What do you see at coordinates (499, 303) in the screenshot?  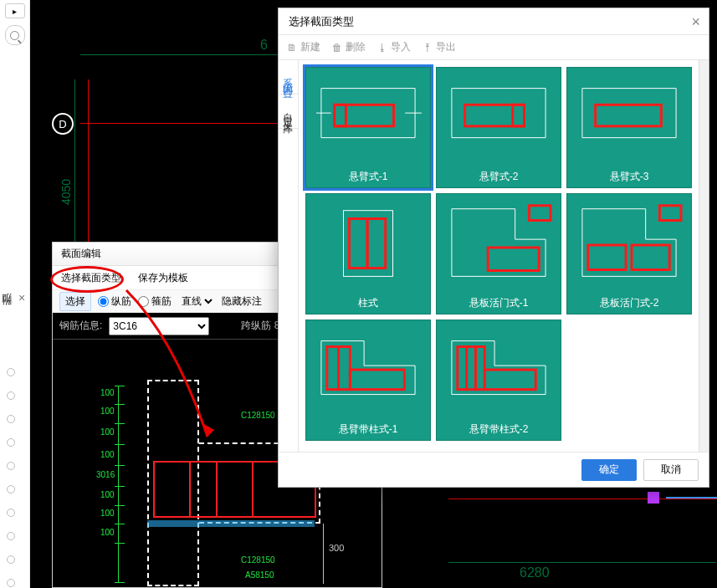 I see `thumb-caption: 悬板活门式-1` at bounding box center [499, 303].